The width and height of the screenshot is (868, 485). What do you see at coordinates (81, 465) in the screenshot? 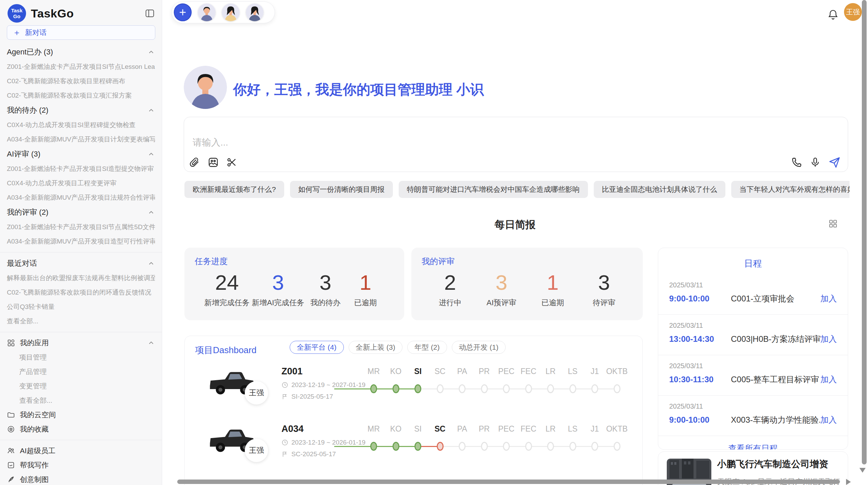
I see `sidebar-tool-item: 帮我写作` at bounding box center [81, 465].